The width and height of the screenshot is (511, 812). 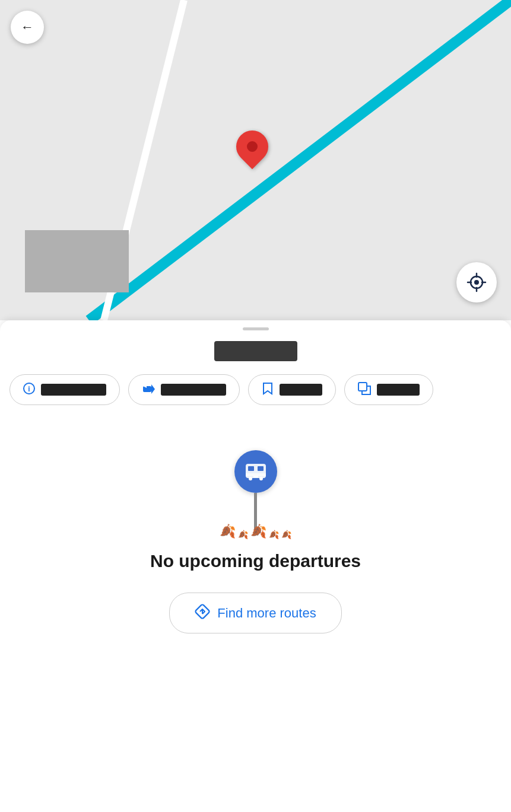 I want to click on directions-diamond-icon, so click(x=202, y=613).